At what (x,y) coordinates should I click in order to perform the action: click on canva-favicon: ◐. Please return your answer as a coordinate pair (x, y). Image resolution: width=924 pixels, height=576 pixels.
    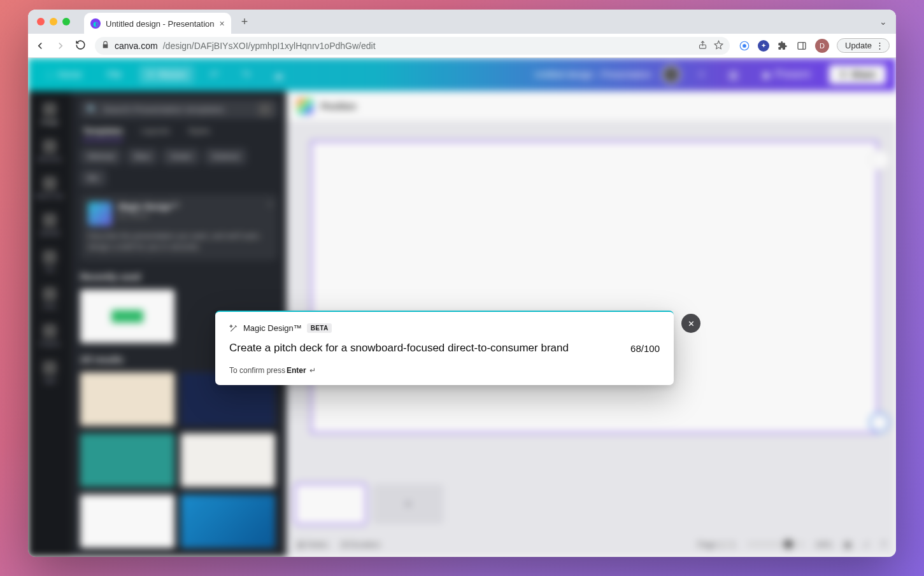
    Looking at the image, I should click on (96, 24).